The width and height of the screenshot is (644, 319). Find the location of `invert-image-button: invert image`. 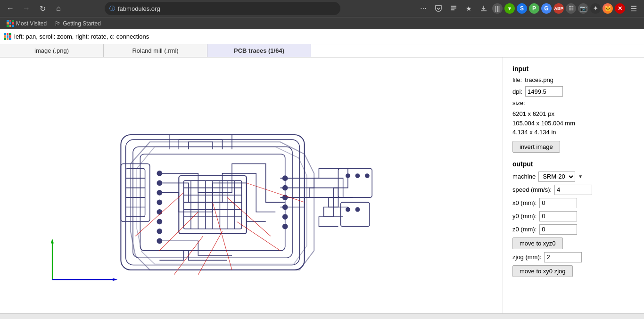

invert-image-button: invert image is located at coordinates (537, 147).